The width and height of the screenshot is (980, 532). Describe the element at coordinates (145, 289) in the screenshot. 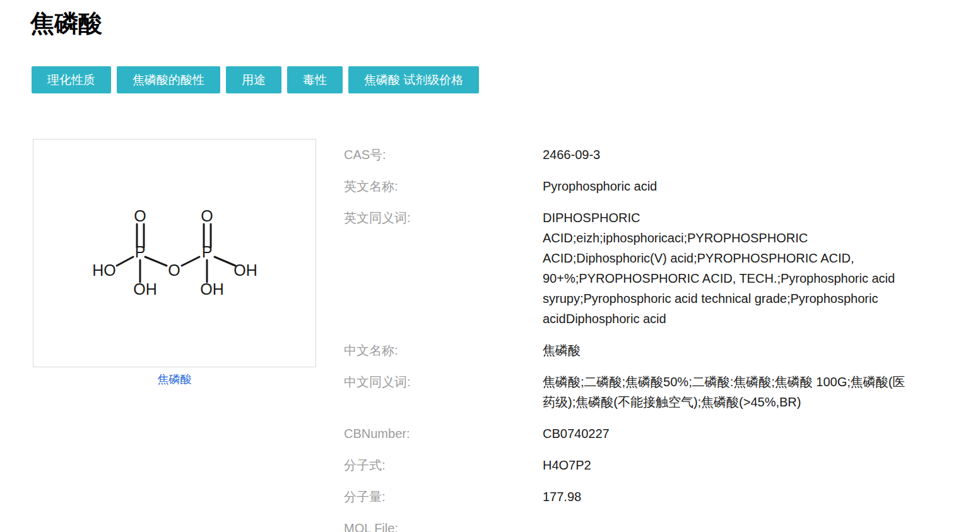

I see `atom-oh-bottom-left: OH` at that location.